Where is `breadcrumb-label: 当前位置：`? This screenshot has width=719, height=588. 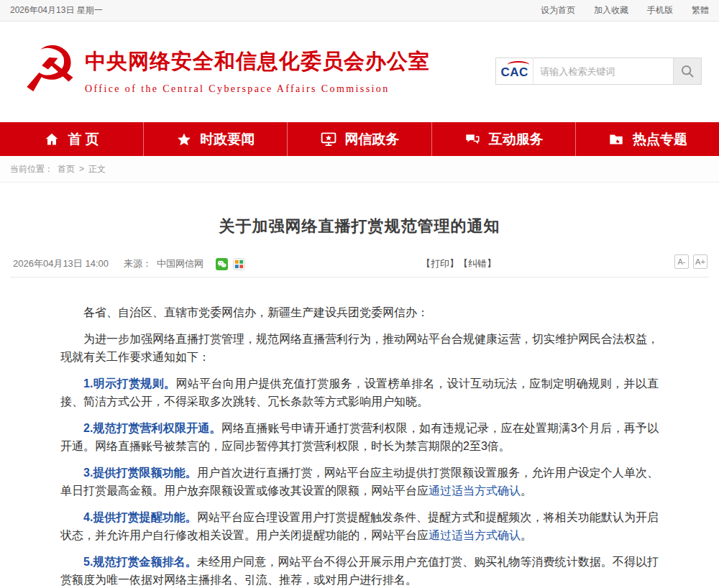 breadcrumb-label: 当前位置： is located at coordinates (32, 170).